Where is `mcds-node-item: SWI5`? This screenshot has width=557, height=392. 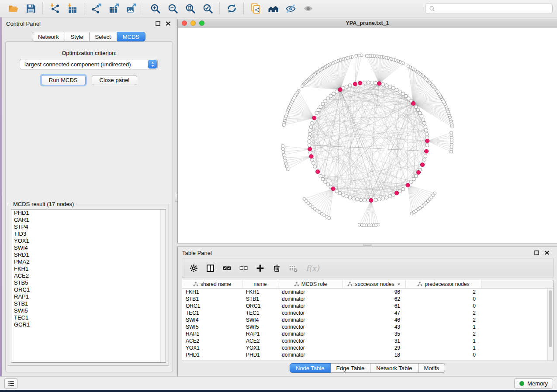
mcds-node-item: SWI5 is located at coordinates (88, 311).